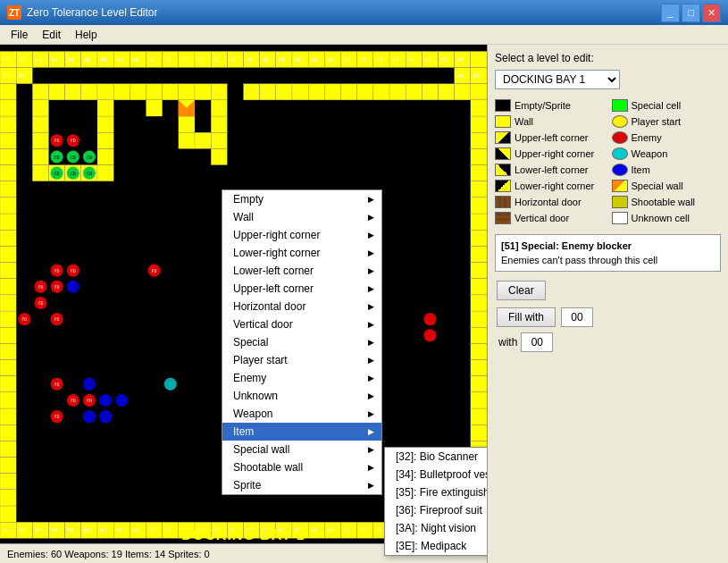  I want to click on ctx-hdoor: Horizontal door ▶, so click(302, 307).